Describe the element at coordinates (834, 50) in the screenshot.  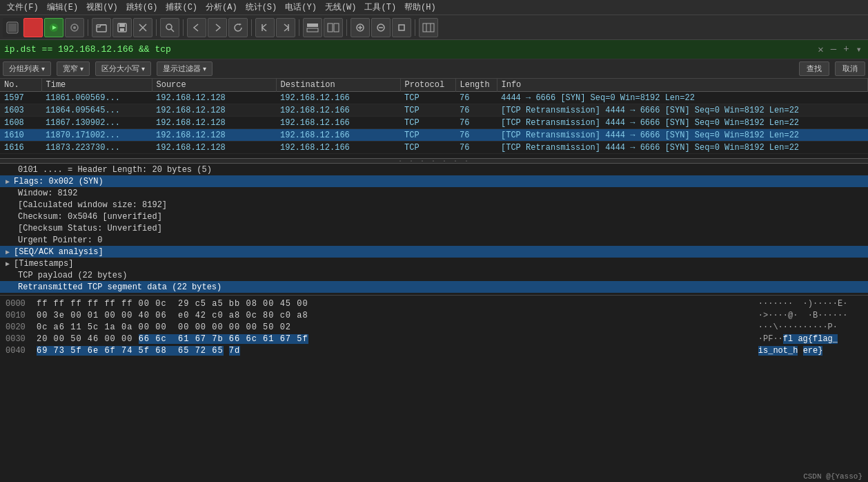
I see `filter-minus-icon: —` at that location.